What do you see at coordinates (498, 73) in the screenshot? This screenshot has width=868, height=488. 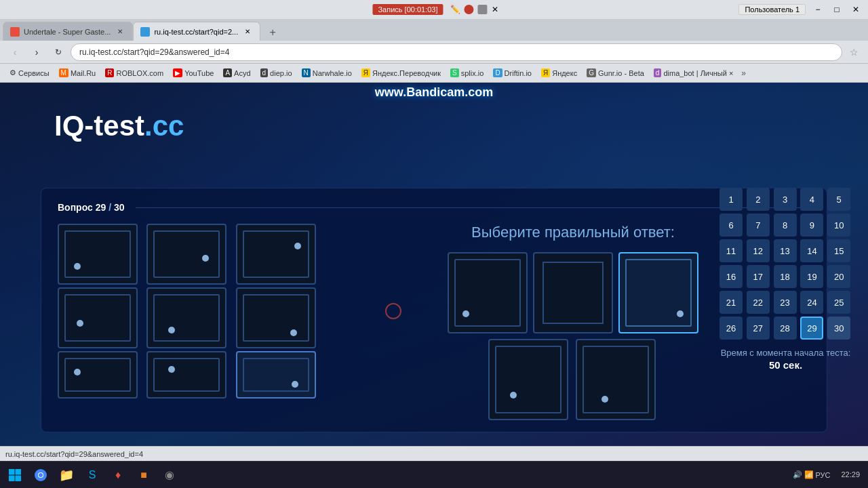 I see `bookmark-driftin-icon: D` at bounding box center [498, 73].